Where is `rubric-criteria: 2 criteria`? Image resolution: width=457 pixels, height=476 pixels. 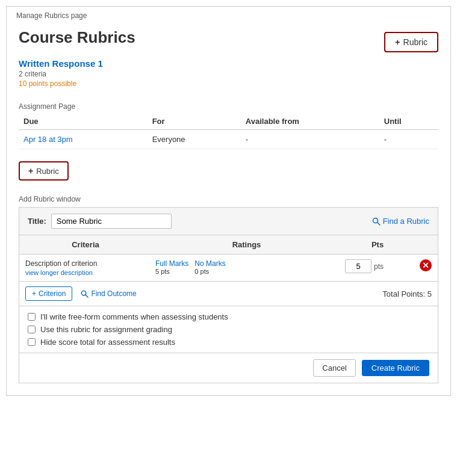
rubric-criteria: 2 criteria is located at coordinates (229, 74).